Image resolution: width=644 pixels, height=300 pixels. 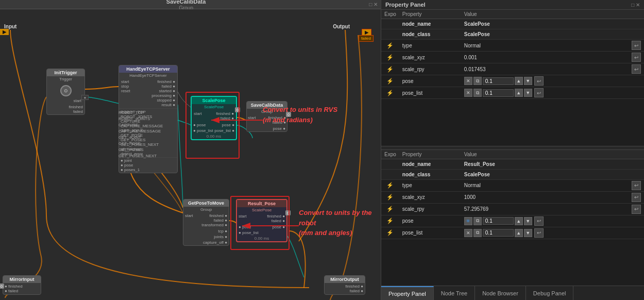 What do you see at coordinates (373, 4) in the screenshot?
I see `window-controls-graph: □ ✕` at bounding box center [373, 4].